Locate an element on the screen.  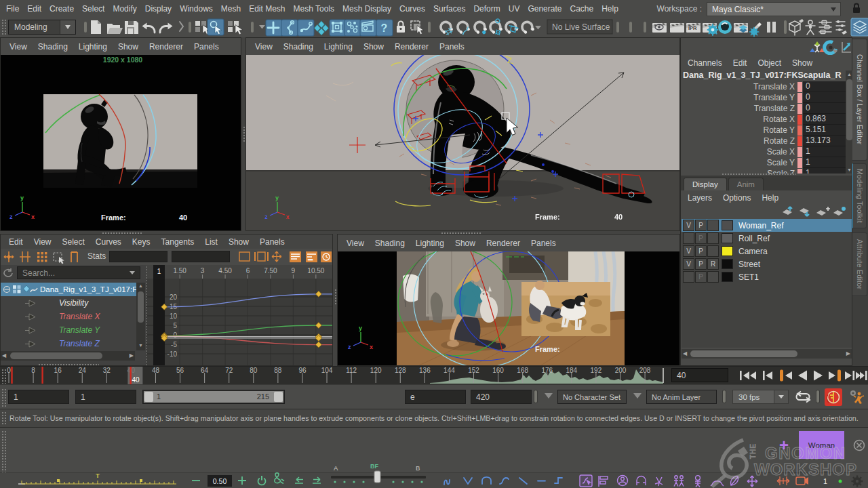
channel-row: Translate Y 0 is located at coordinates (764, 98).